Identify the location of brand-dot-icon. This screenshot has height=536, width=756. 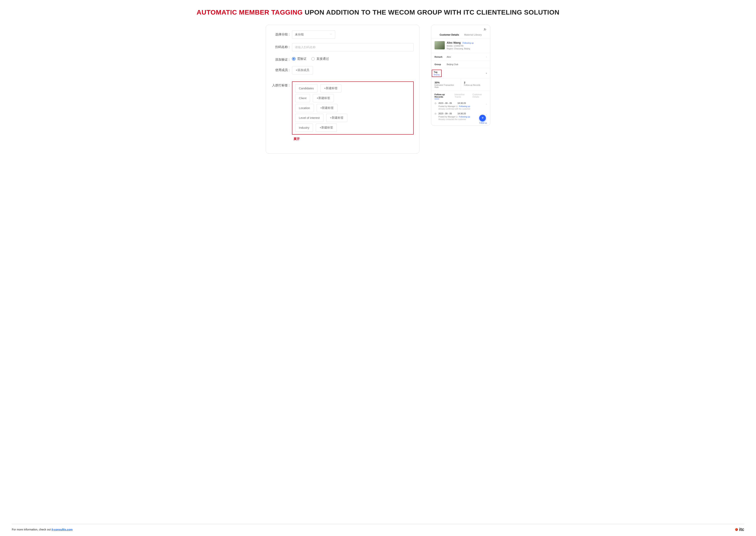
(737, 529).